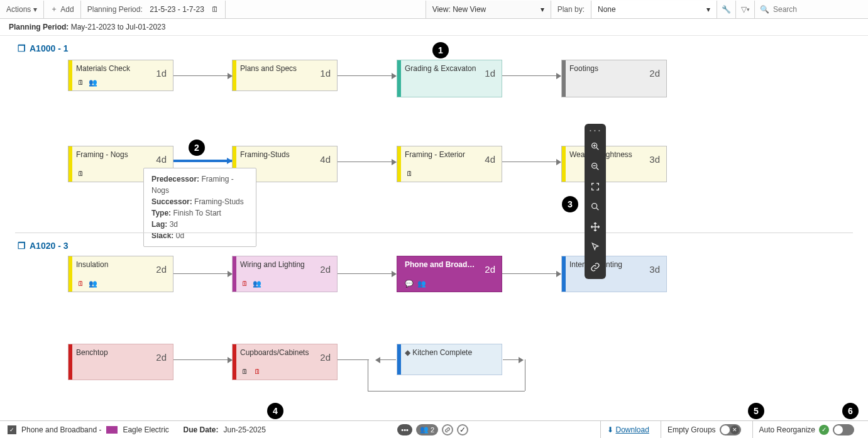 This screenshot has width=868, height=438. Describe the element at coordinates (276, 68) in the screenshot. I see `node-title: Plans and Specs` at that location.